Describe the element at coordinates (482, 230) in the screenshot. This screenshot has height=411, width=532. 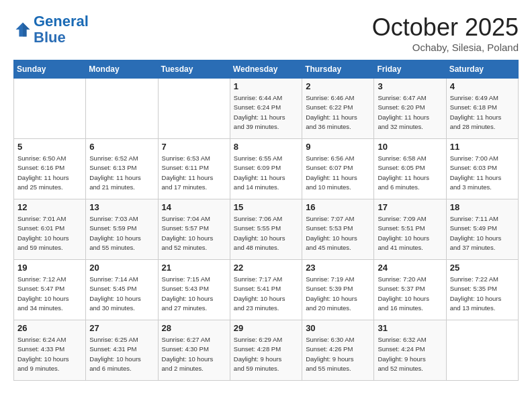
I see `calendar-day-cell: 18Sunrise: 7:11 AM Sunset: 5:49 PM Dayli…` at that location.